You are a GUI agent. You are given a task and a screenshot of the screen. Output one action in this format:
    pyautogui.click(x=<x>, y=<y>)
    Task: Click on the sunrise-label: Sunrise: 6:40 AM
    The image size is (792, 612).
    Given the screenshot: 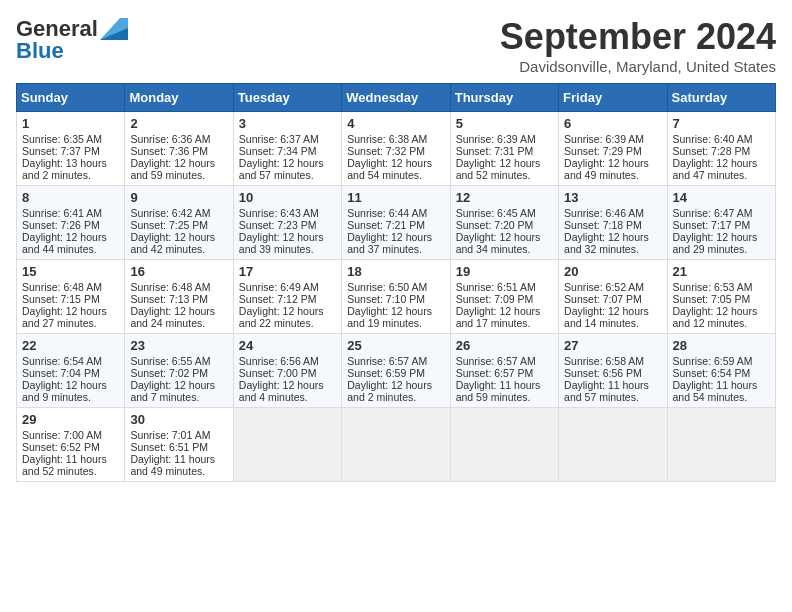 What is the action you would take?
    pyautogui.click(x=713, y=139)
    